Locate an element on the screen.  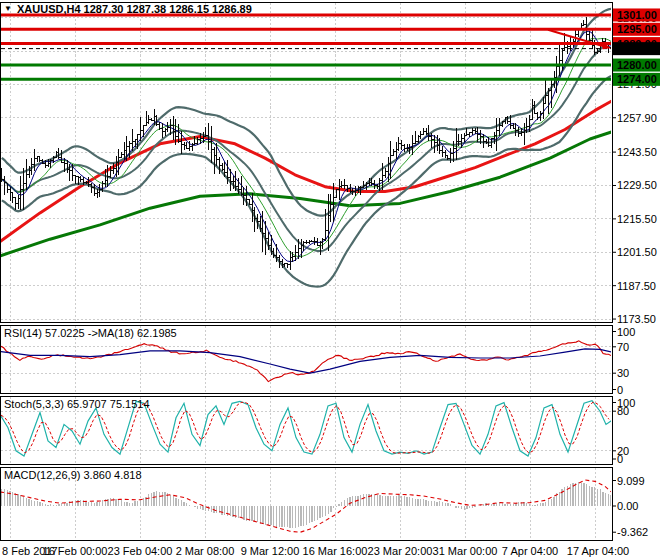
y-tick-label: 1257.90 is located at coordinates (637, 118).